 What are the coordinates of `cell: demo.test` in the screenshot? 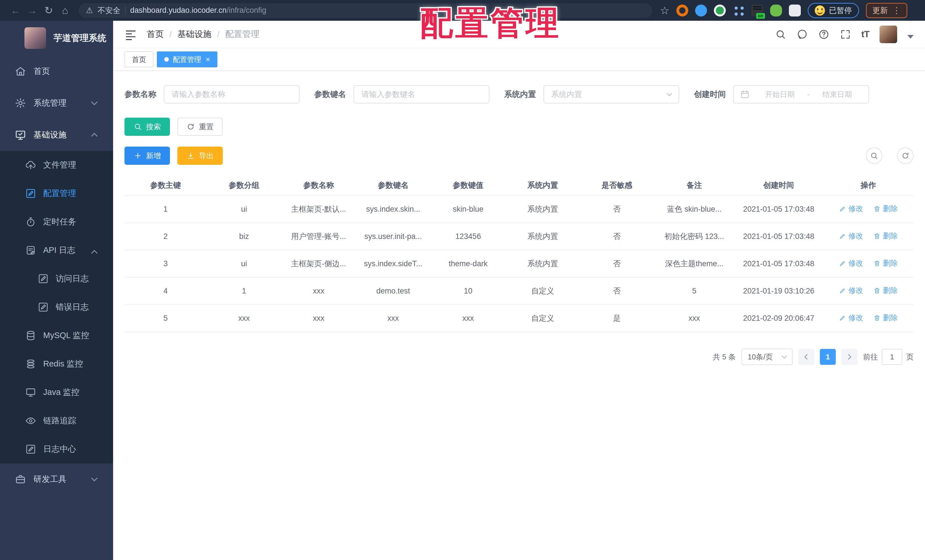 It's located at (393, 291).